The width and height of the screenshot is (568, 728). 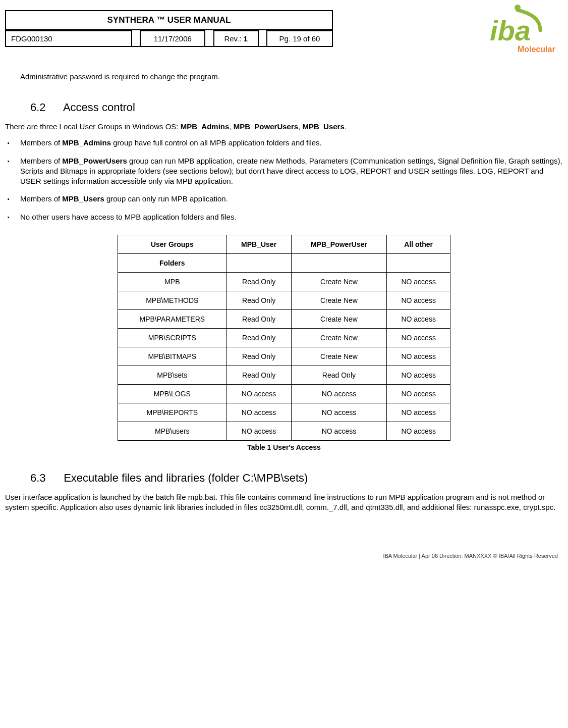 What do you see at coordinates (297, 108) in the screenshot?
I see `section-6-2-heading: 6.2 Access control` at bounding box center [297, 108].